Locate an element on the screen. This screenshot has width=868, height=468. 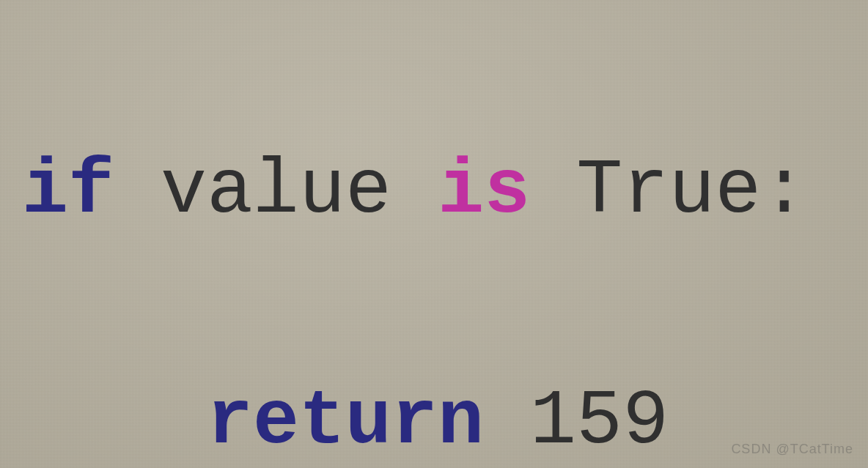
number-159: 159 is located at coordinates (600, 422).